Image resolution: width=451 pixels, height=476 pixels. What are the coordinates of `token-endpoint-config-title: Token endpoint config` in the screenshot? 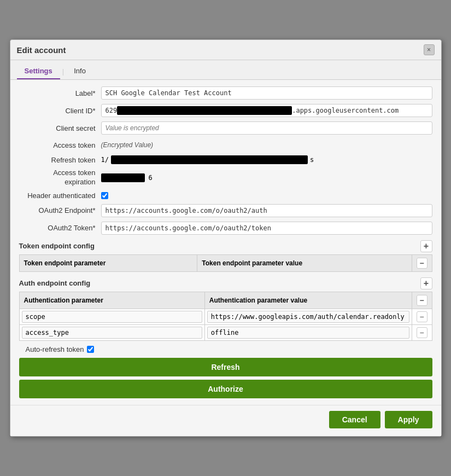 It's located at (57, 246).